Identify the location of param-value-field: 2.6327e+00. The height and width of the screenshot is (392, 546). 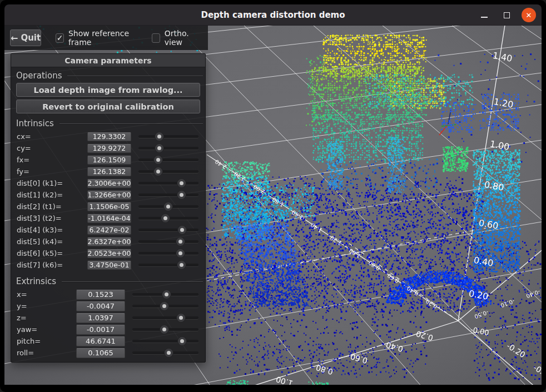
(109, 242).